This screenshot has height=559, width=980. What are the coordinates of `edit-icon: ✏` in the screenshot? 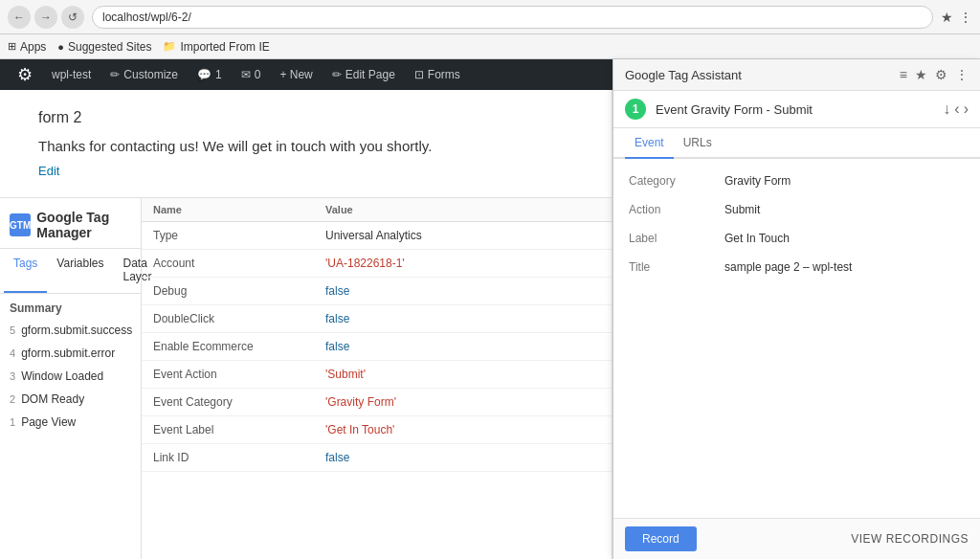 It's located at (337, 75).